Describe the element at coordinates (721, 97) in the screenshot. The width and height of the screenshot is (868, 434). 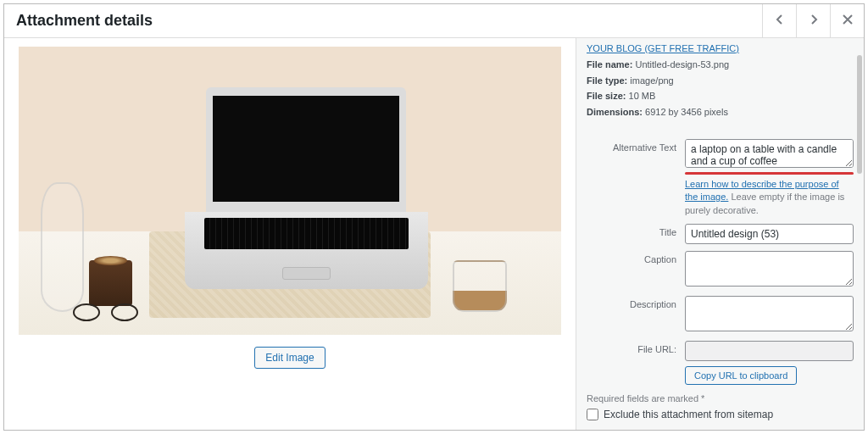
I see `meta-file-size: File size: 10 MB` at that location.